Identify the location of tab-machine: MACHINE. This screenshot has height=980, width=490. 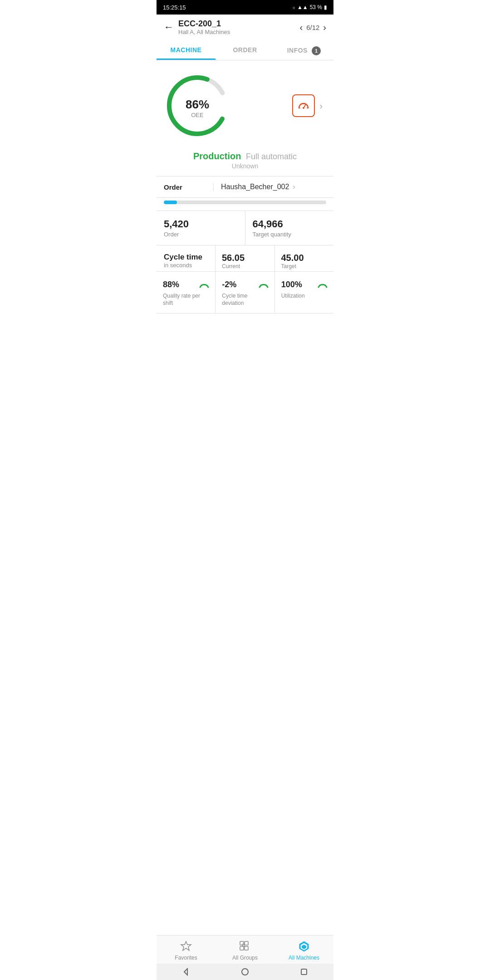
(186, 50).